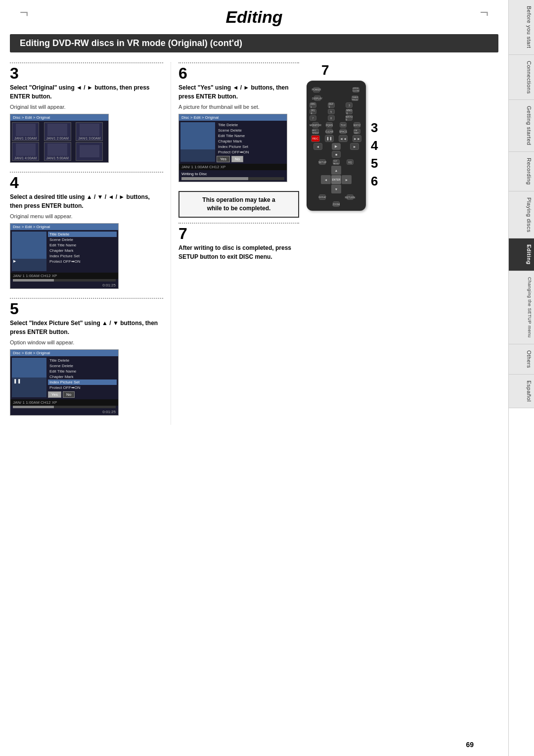 Image resolution: width=534 pixels, height=756 pixels. What do you see at coordinates (87, 216) in the screenshot?
I see `step-4-note: Original menu will appear.` at bounding box center [87, 216].